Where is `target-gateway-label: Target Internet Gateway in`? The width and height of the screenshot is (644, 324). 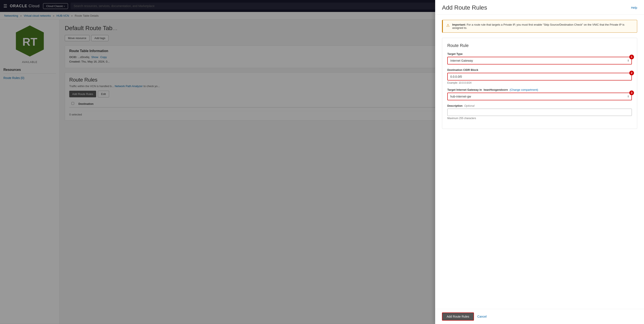
target-gateway-label: Target Internet Gateway in is located at coordinates (464, 90).